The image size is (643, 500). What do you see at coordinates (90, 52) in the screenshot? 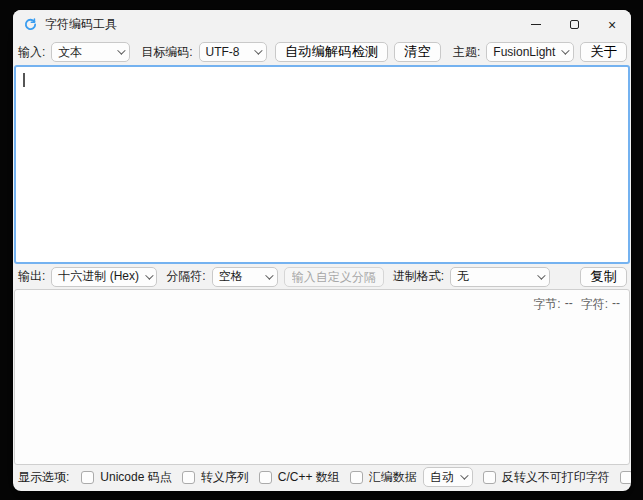
I see `input-type-select: 文本` at bounding box center [90, 52].